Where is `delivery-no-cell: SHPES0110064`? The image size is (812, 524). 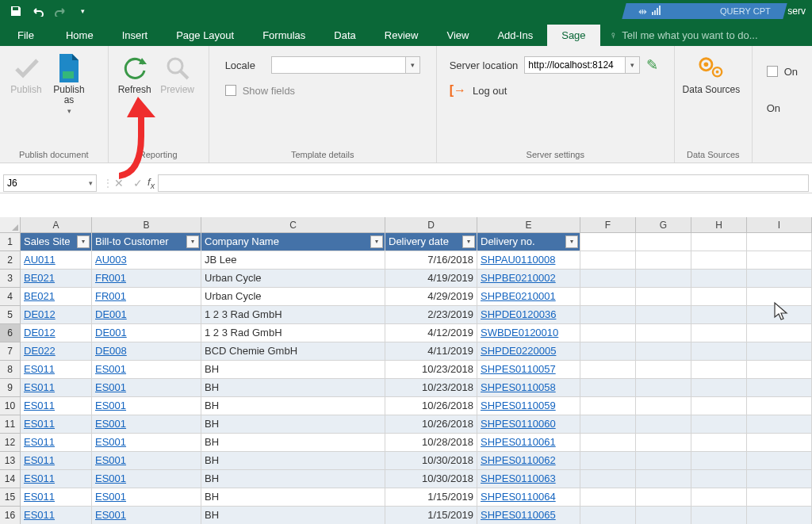 delivery-no-cell: SHPES0110064 is located at coordinates (529, 498).